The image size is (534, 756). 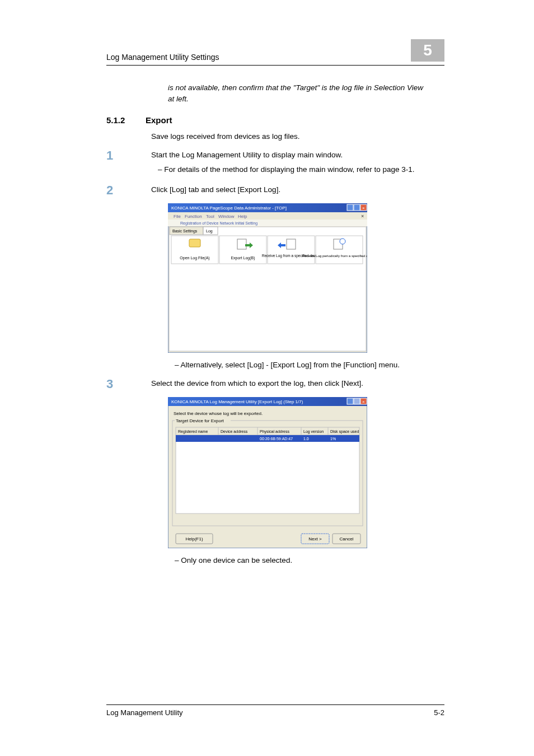 I want to click on col-physical-address: Physical address, so click(x=274, y=432).